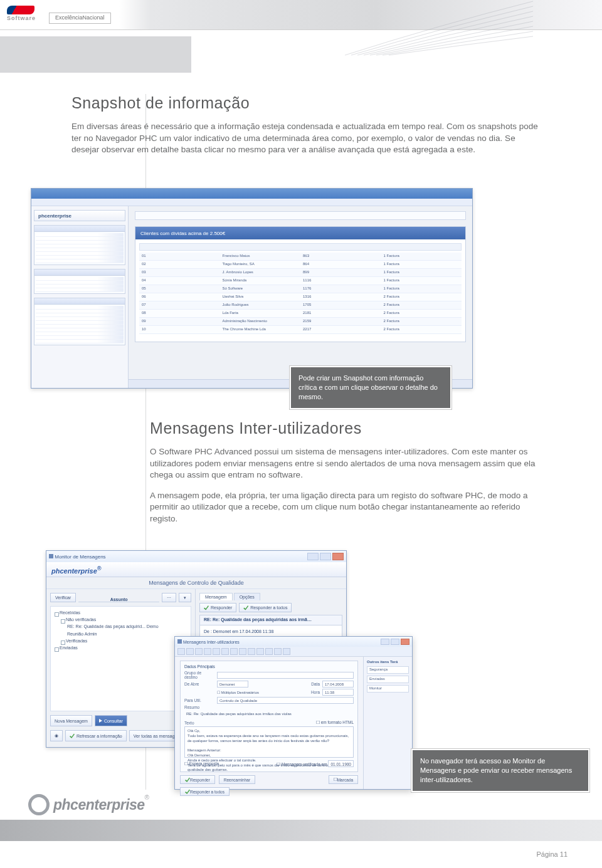 The height and width of the screenshot is (868, 602). What do you see at coordinates (56, 736) in the screenshot?
I see `icon-button: ◉` at bounding box center [56, 736].